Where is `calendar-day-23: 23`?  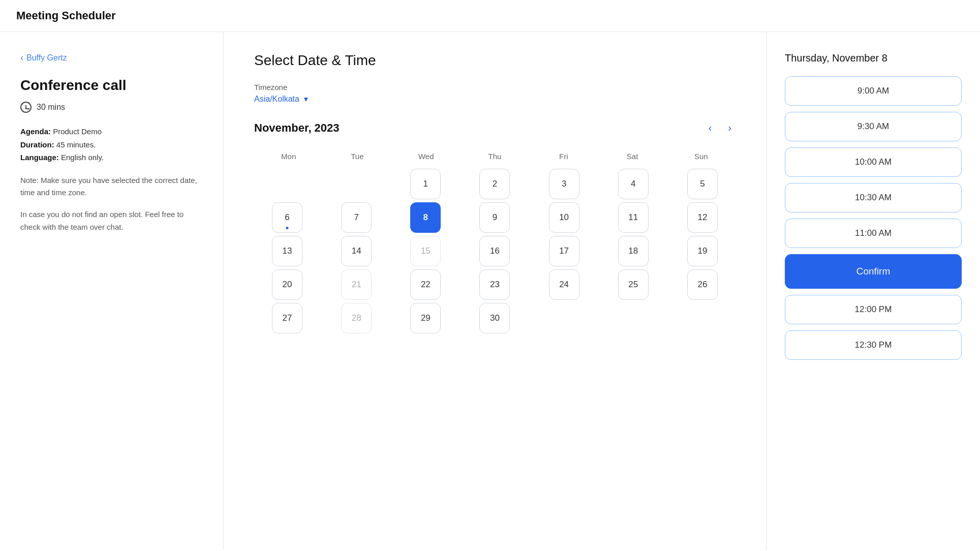
calendar-day-23: 23 is located at coordinates (495, 285).